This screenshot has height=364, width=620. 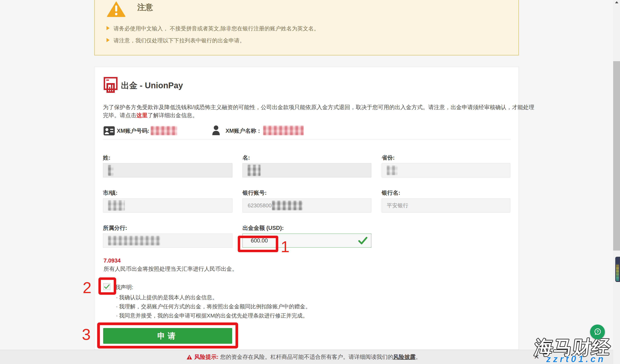 I want to click on city-input, so click(x=168, y=206).